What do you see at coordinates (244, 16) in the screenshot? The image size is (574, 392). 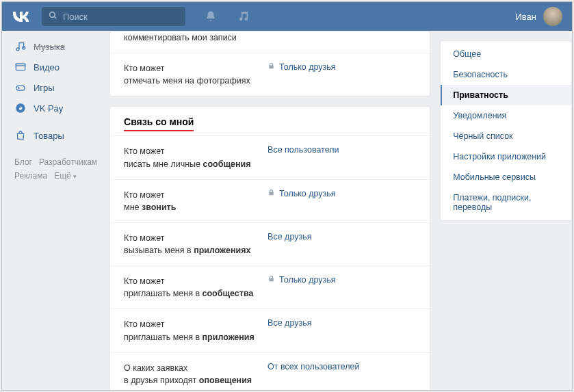 I see `music-icon` at bounding box center [244, 16].